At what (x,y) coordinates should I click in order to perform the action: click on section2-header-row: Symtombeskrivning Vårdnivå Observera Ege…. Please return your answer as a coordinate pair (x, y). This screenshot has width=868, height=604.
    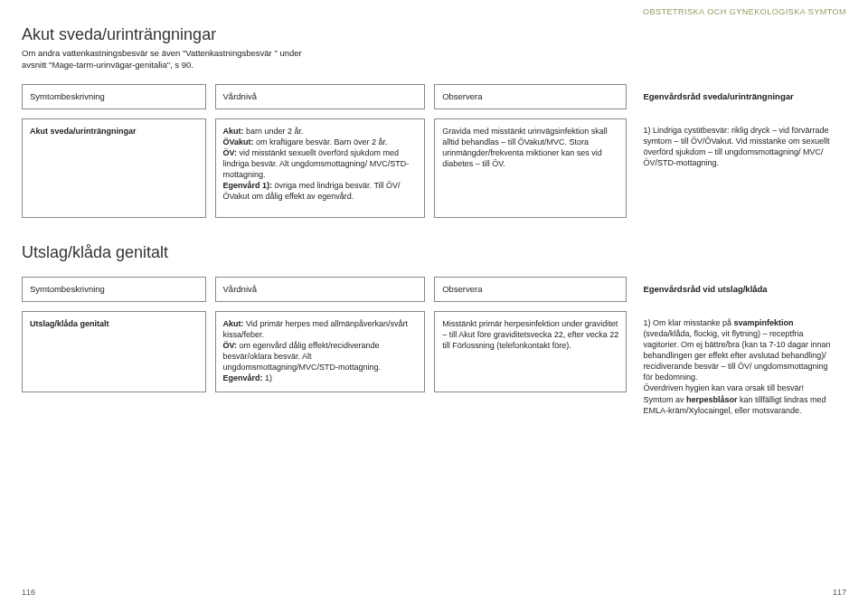
    Looking at the image, I should click on (434, 289).